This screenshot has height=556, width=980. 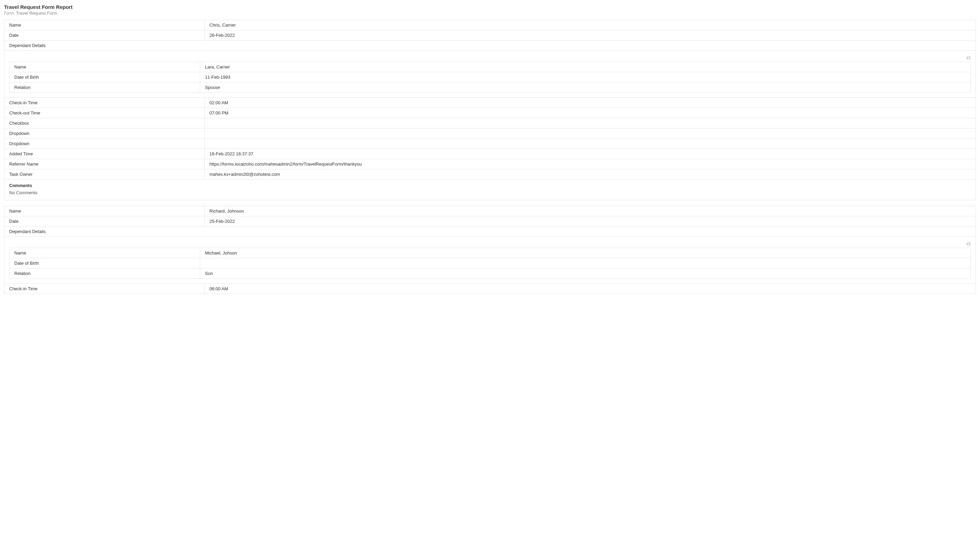 I want to click on field-value: 16-Feb-2022 16:37:37, so click(x=590, y=154).